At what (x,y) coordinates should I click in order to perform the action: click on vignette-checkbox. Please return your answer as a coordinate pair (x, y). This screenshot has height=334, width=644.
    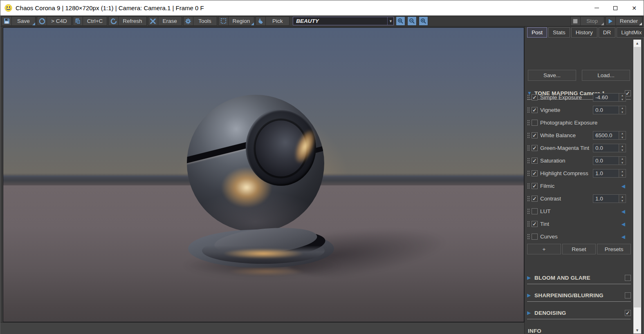
    Looking at the image, I should click on (535, 110).